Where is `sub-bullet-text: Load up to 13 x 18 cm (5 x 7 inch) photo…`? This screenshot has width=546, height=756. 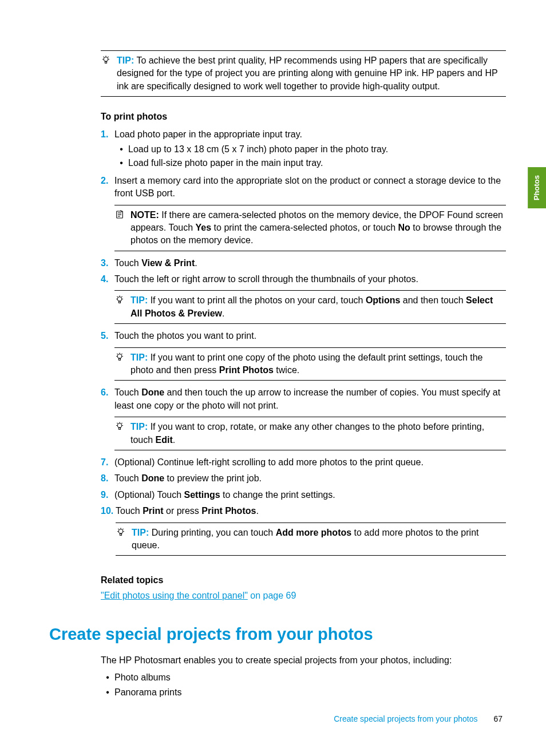 sub-bullet-text: Load up to 13 x 18 cm (5 x 7 inch) photo… is located at coordinates (258, 149).